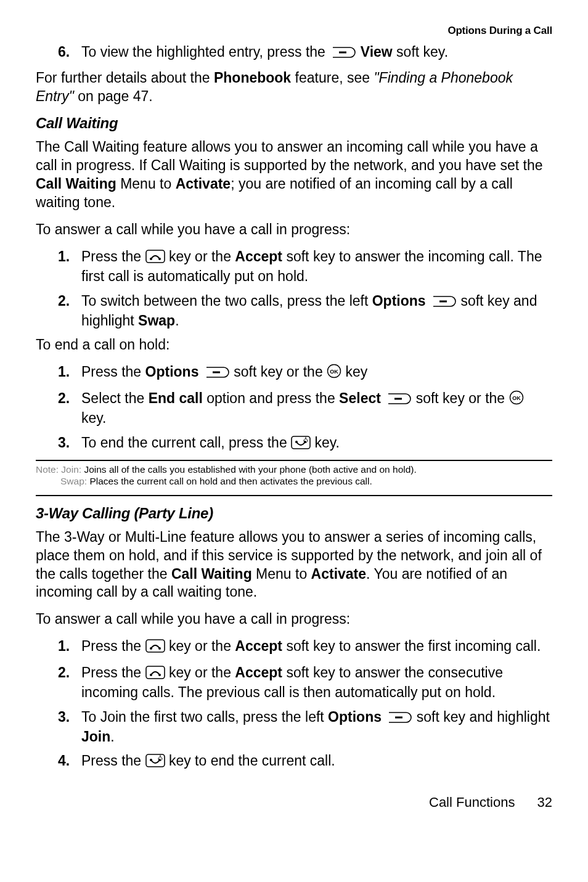 Image resolution: width=588 pixels, height=882 pixels. What do you see at coordinates (294, 496) in the screenshot?
I see `divider-bottom` at bounding box center [294, 496].